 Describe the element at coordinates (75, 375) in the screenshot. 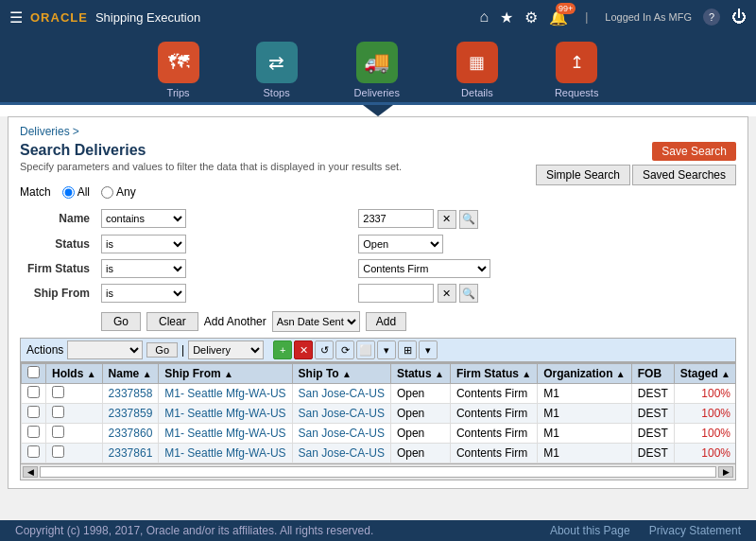

I see `header-holds: Holds ▲` at that location.